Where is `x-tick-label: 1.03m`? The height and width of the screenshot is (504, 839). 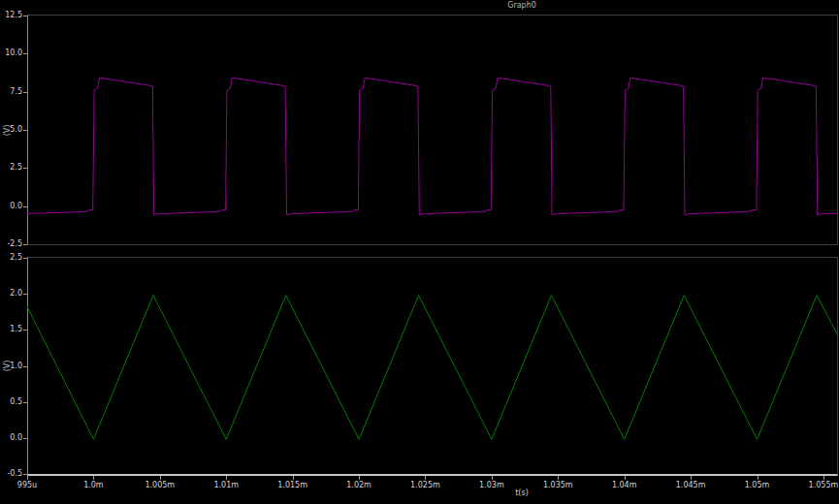 x-tick-label: 1.03m is located at coordinates (492, 486).